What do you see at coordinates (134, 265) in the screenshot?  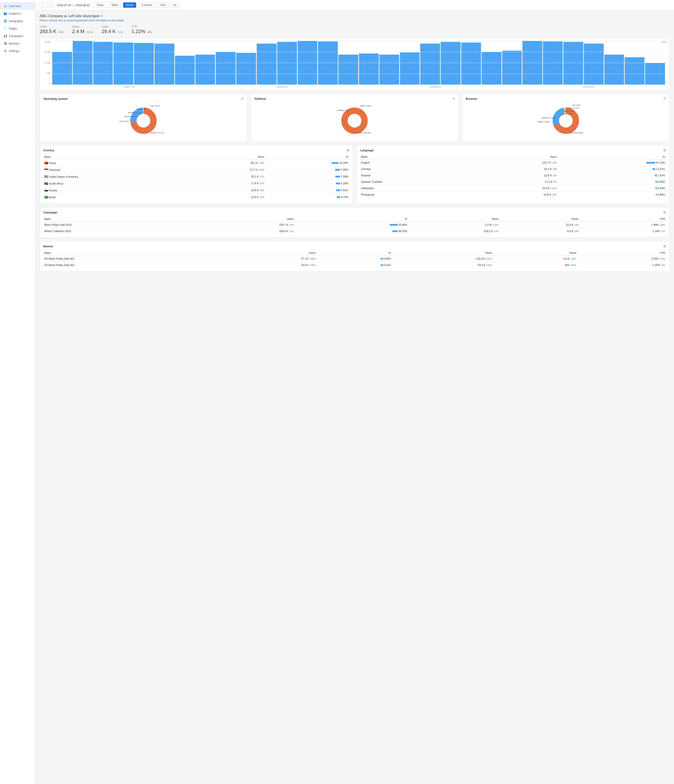 I see `banner-name: ZH Black Friday Sale 001` at bounding box center [134, 265].